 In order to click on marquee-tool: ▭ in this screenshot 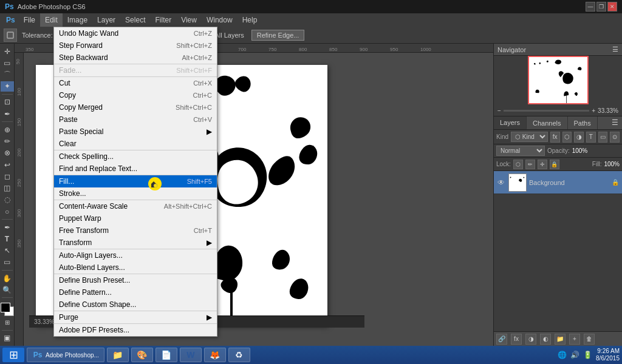, I will do `click(7, 63)`.